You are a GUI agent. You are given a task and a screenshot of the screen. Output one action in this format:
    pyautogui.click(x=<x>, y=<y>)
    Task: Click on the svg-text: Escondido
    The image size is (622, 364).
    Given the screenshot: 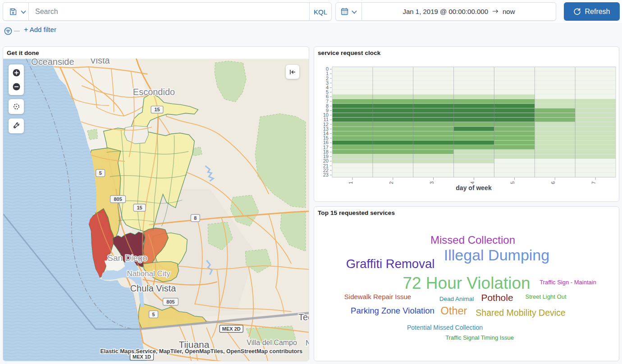 What is the action you would take?
    pyautogui.click(x=154, y=92)
    